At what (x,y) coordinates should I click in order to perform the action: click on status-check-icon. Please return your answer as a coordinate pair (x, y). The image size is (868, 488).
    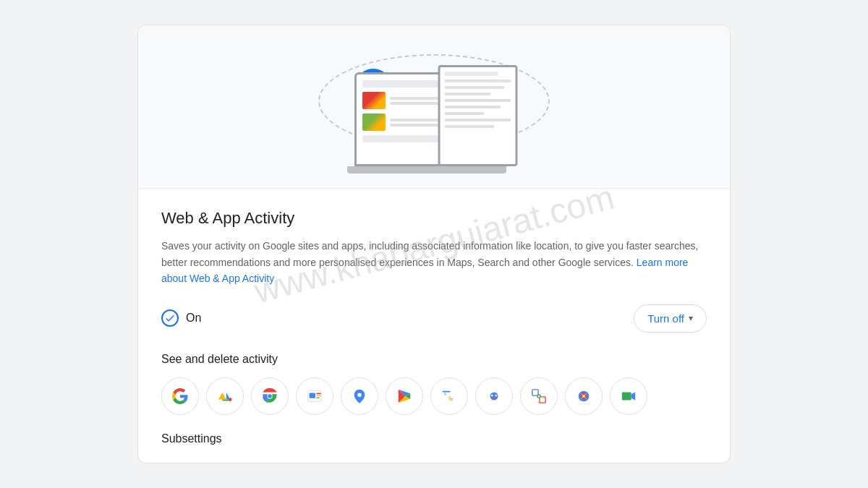
    Looking at the image, I should click on (170, 318).